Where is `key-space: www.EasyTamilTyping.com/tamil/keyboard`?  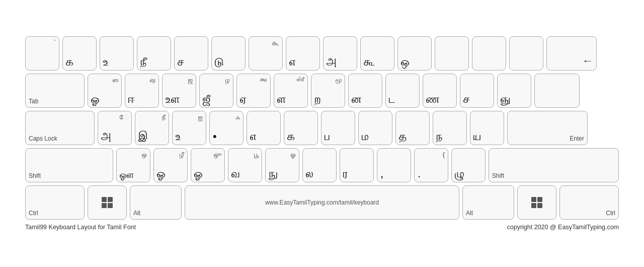
key-space: www.EasyTamilTyping.com/tamil/keyboard is located at coordinates (322, 203).